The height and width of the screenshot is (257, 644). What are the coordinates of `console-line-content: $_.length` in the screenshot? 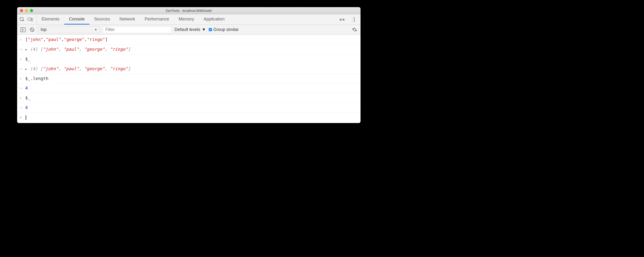 It's located at (192, 79).